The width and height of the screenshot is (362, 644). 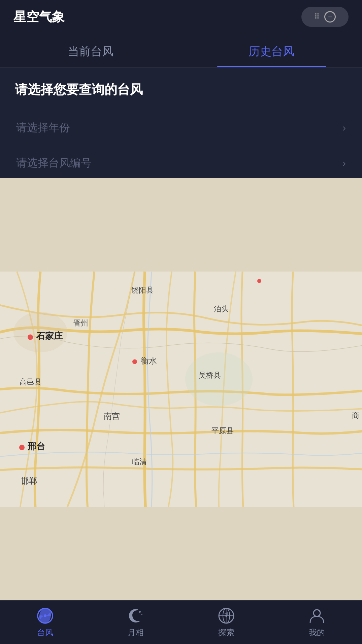 What do you see at coordinates (45, 616) in the screenshot?
I see `typhoon-icon` at bounding box center [45, 616].